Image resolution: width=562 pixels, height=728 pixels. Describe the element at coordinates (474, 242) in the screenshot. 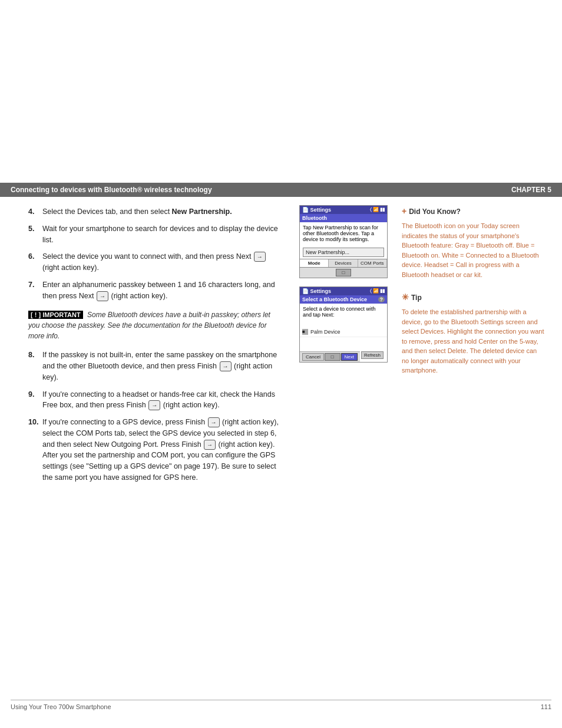

I see `did-you-know-section: + Did You Know? The Bluetooth icon on yo…` at that location.